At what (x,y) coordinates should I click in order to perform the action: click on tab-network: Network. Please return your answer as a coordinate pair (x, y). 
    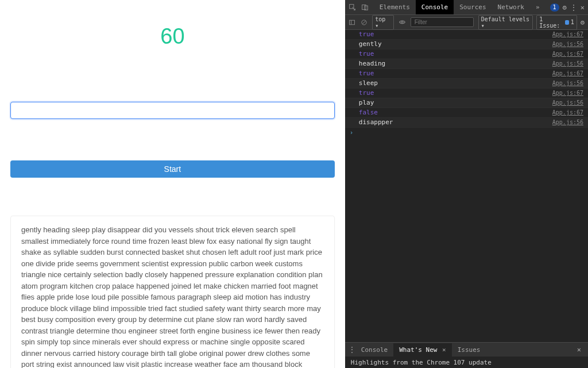
    Looking at the image, I should click on (511, 7).